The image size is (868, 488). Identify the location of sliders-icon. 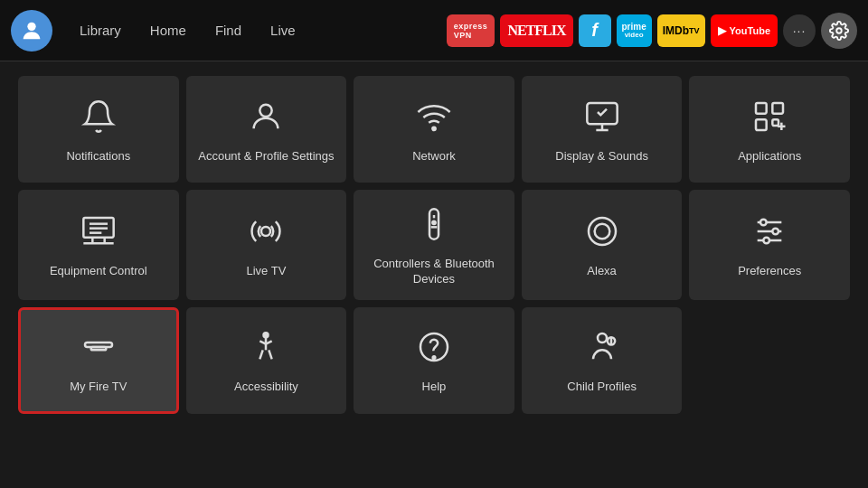
(769, 233).